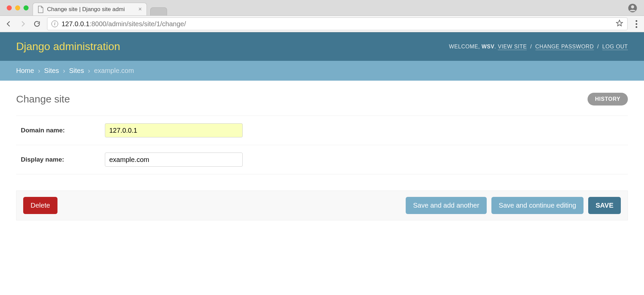 The height and width of the screenshot is (295, 644). What do you see at coordinates (174, 130) in the screenshot?
I see `domain-name-input` at bounding box center [174, 130].